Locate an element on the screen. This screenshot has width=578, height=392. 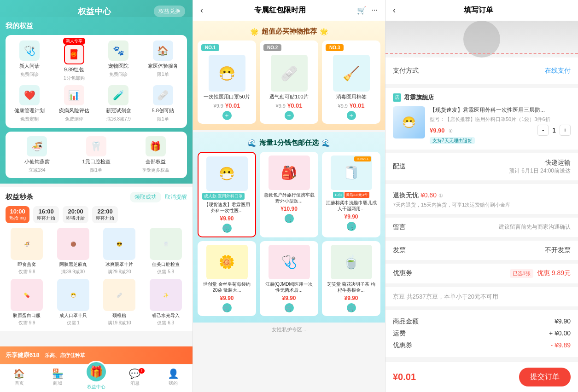
risk-icon: 📊 is located at coordinates (74, 95).